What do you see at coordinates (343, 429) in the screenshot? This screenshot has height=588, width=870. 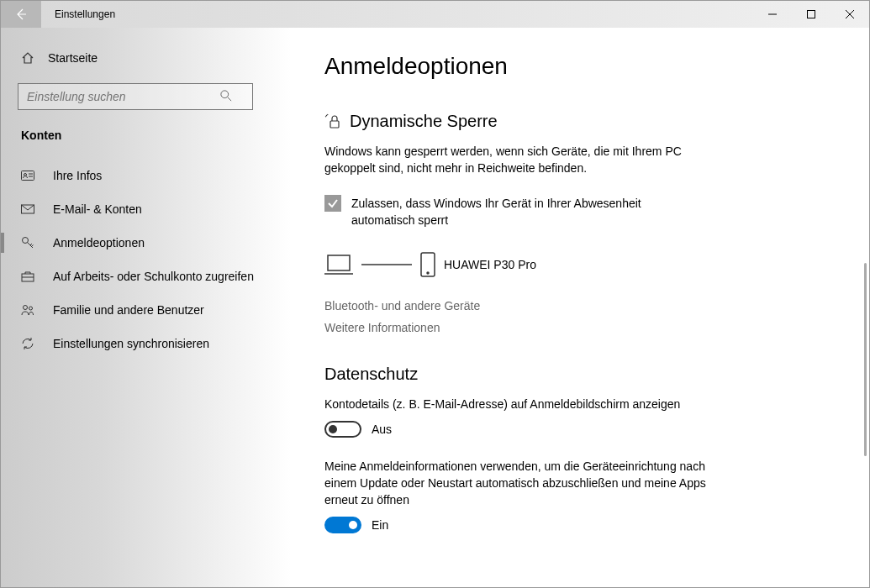 I see `privacy-setting1-toggle` at bounding box center [343, 429].